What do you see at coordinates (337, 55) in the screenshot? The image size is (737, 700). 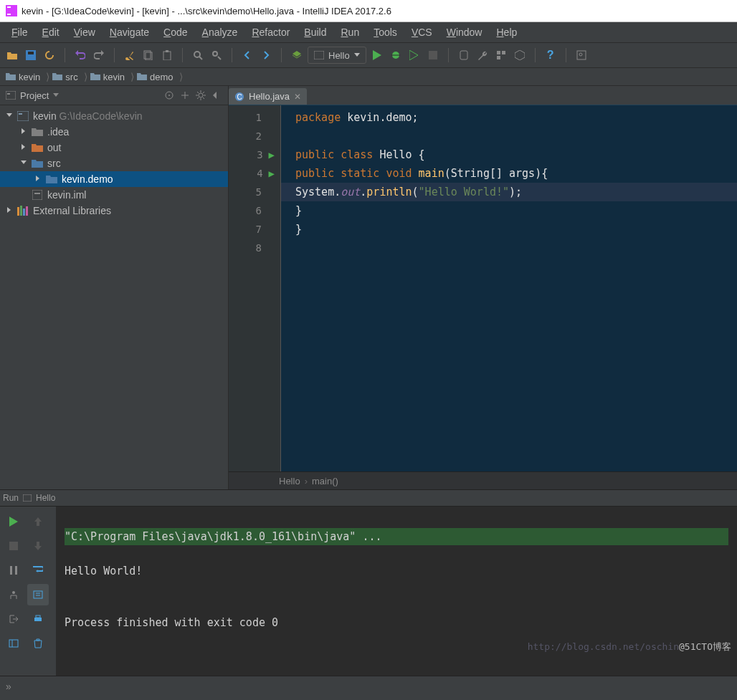 I see `run-config-selector: Hello` at bounding box center [337, 55].